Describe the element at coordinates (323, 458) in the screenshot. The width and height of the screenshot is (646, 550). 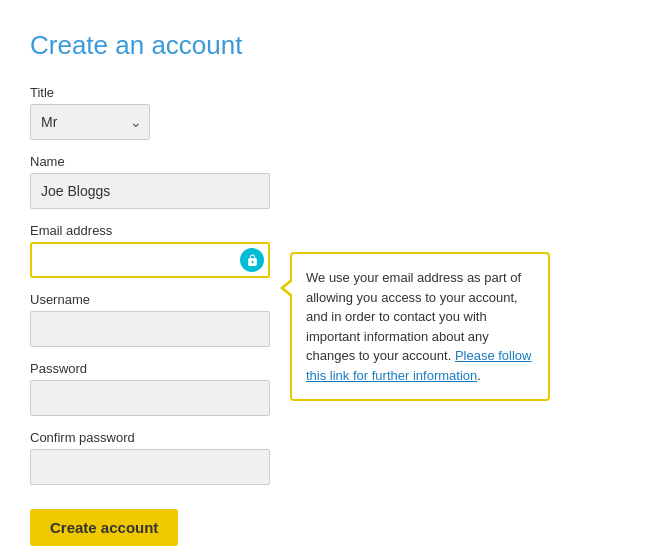
I see `confirm-password-field-group: Confirm password` at that location.